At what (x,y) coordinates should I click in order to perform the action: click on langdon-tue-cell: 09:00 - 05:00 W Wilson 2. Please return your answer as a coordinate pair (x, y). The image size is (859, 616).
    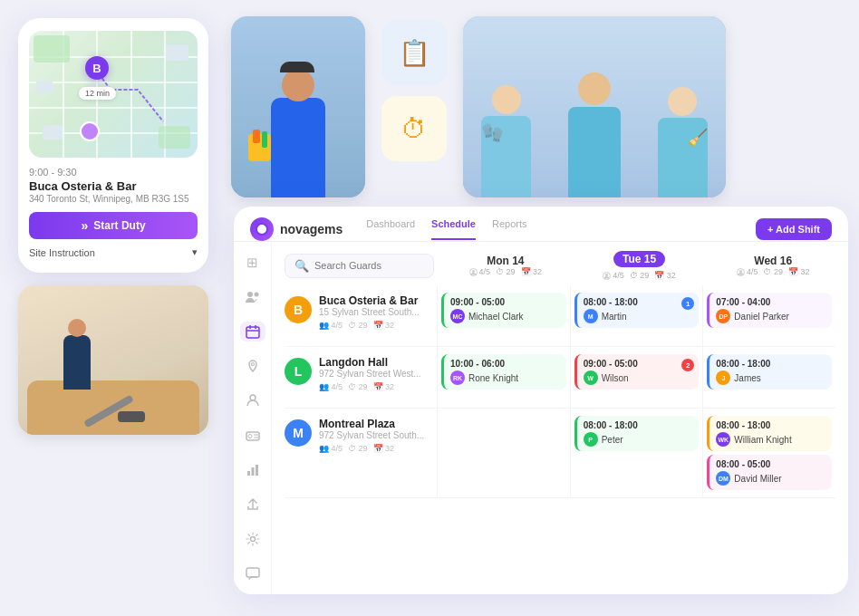
    Looking at the image, I should click on (636, 377).